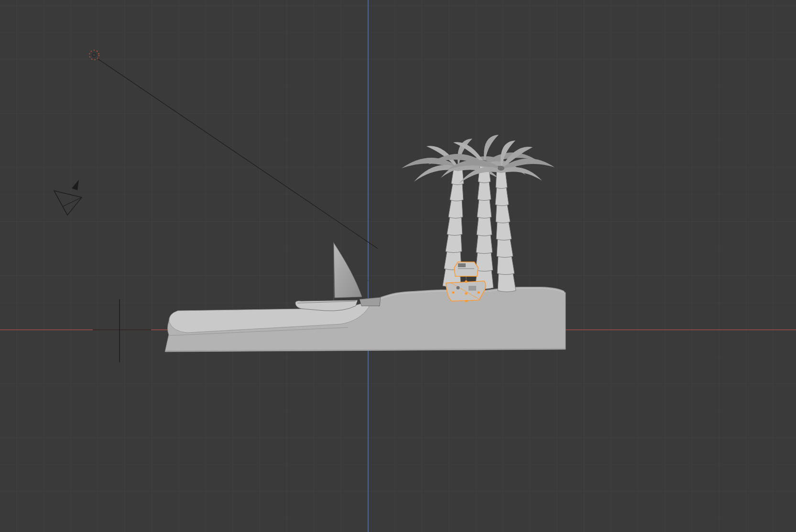  Describe the element at coordinates (472, 288) in the screenshot. I see `selected-object-panel` at that location.